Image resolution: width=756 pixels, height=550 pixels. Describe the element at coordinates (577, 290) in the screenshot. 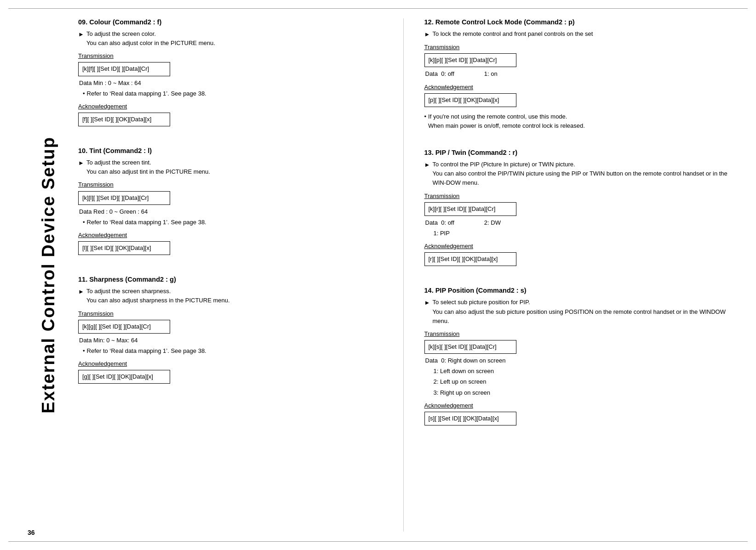

I see `section-14-title: 14. PIP Position (Command2 : s)` at that location.